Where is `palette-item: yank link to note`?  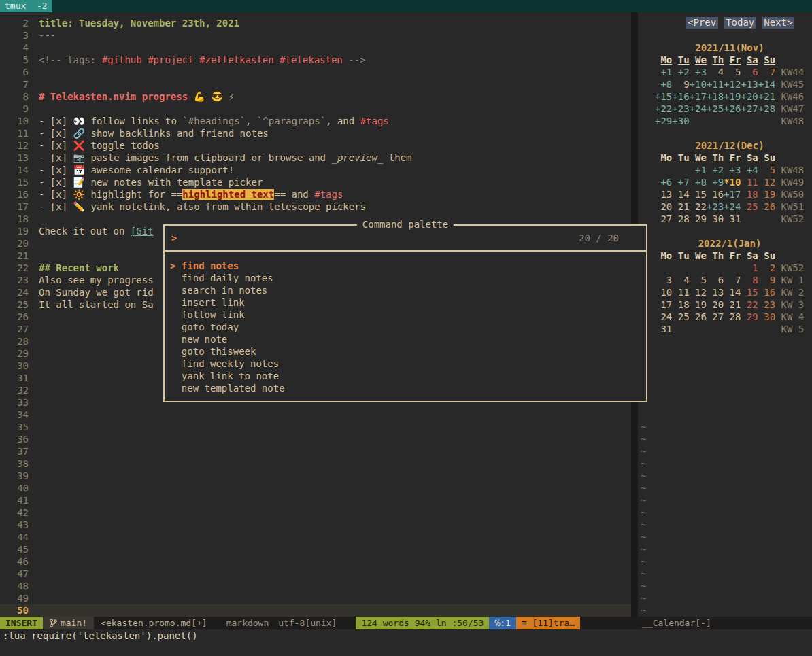
palette-item: yank link to note is located at coordinates (405, 376).